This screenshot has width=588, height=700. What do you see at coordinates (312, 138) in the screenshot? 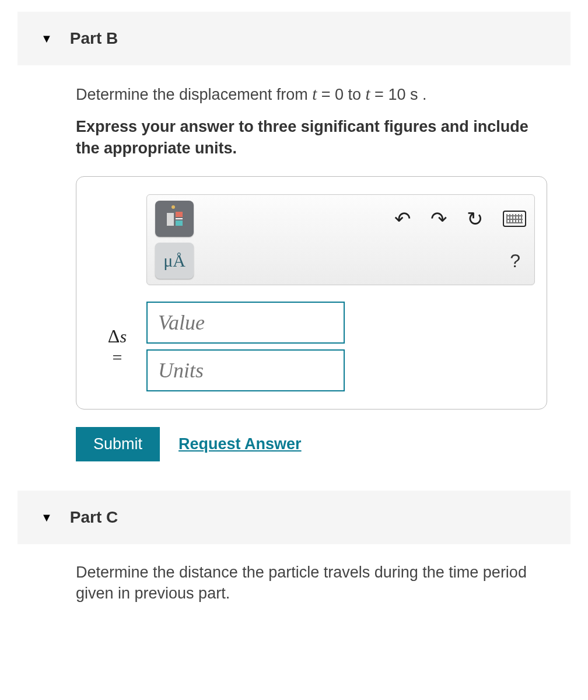
I see `part-b-instruction: Express your answer to three significant…` at bounding box center [312, 138].